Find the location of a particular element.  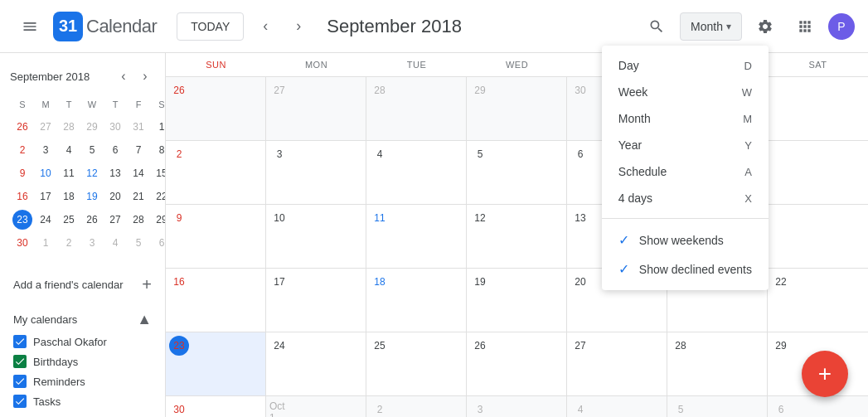

mini-cal-cell: 4 is located at coordinates (69, 150).